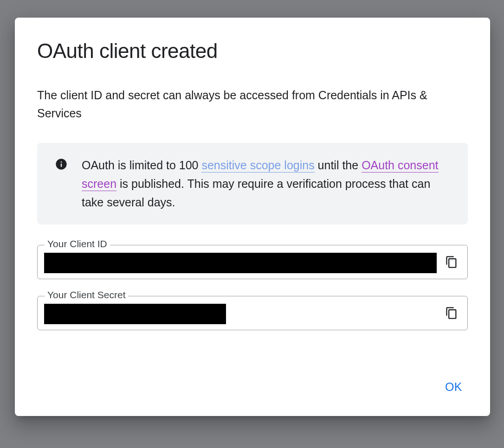  What do you see at coordinates (252, 262) in the screenshot?
I see `client-id-field-group: Your Client ID` at bounding box center [252, 262].